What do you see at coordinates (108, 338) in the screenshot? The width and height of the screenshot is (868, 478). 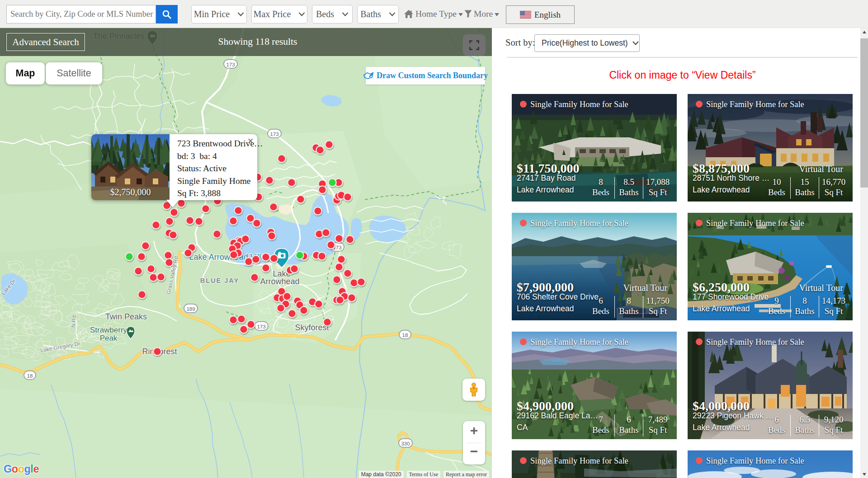 I see `svg-text: Peak` at bounding box center [108, 338].